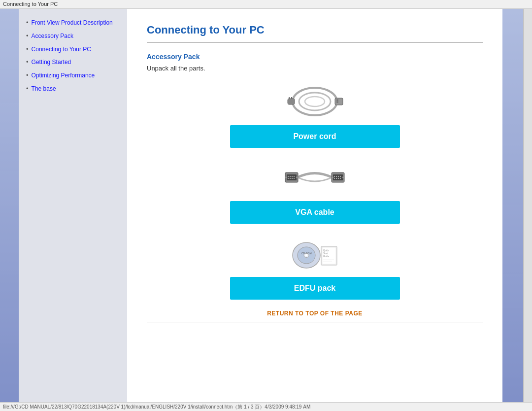 The height and width of the screenshot is (411, 532). Describe the element at coordinates (315, 115) in the screenshot. I see `power-cord-group: Power cord` at that location.